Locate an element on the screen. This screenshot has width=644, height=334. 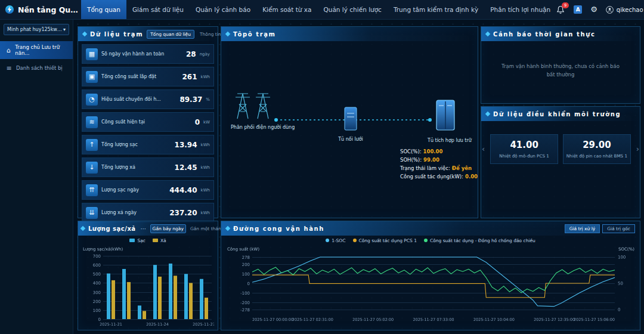
alarm-header: Cảnh báo thời gian thực is located at coordinates (561, 34).